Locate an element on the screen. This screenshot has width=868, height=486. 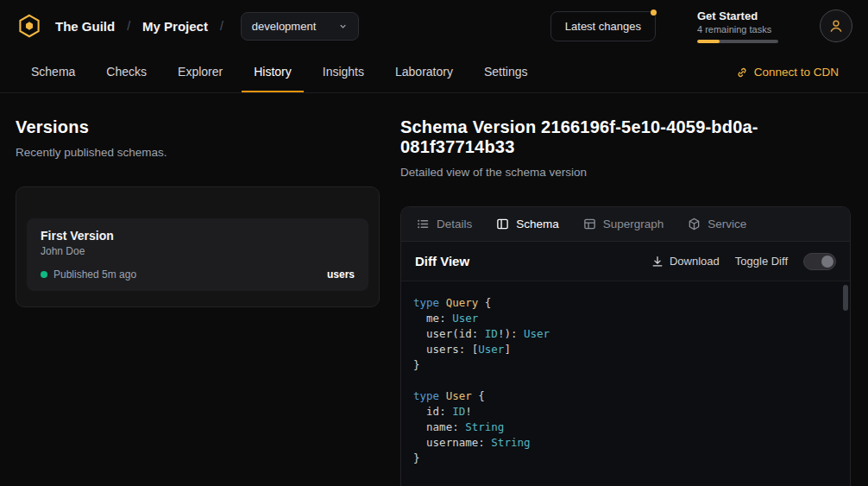
nav-tab-insights: Insights is located at coordinates (343, 73).